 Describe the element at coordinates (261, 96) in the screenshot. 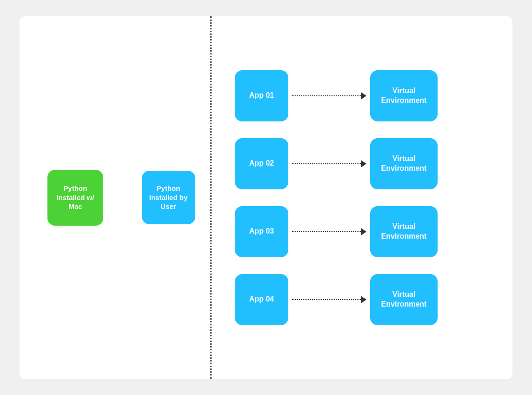

I see `app-01-label: App 01` at that location.